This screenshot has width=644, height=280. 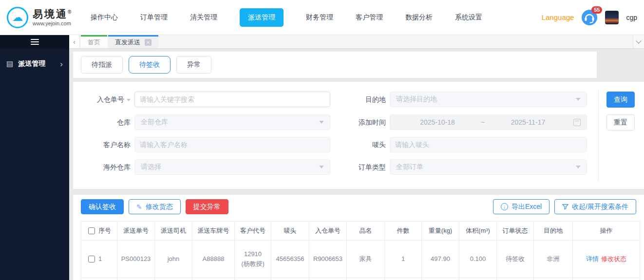 I want to click on logo-cloud-icon: ☁, so click(x=18, y=18).